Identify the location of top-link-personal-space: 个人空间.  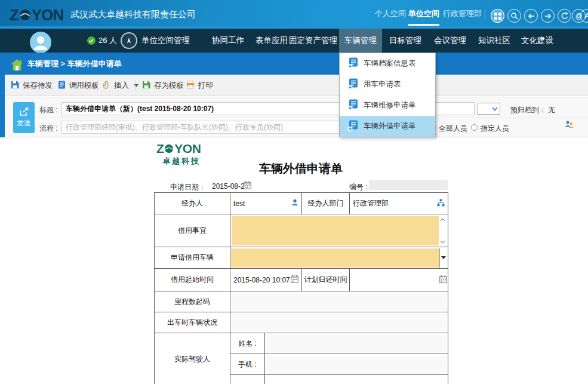
(390, 13).